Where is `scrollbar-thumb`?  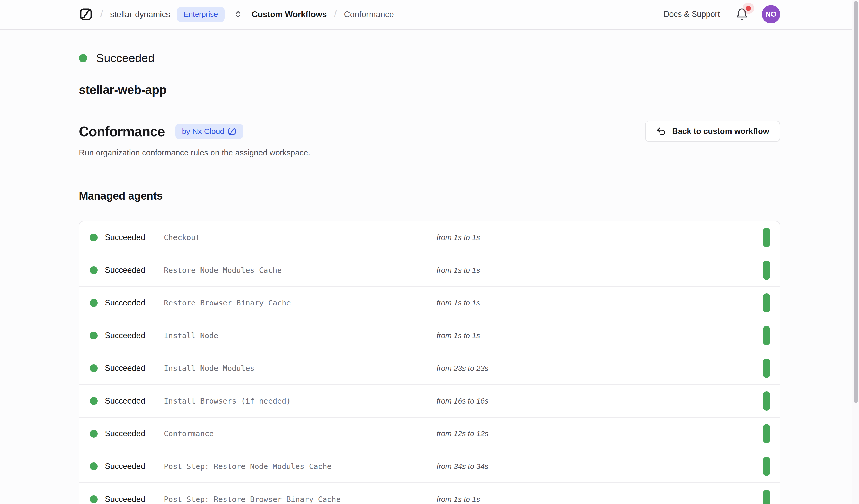 scrollbar-thumb is located at coordinates (856, 202).